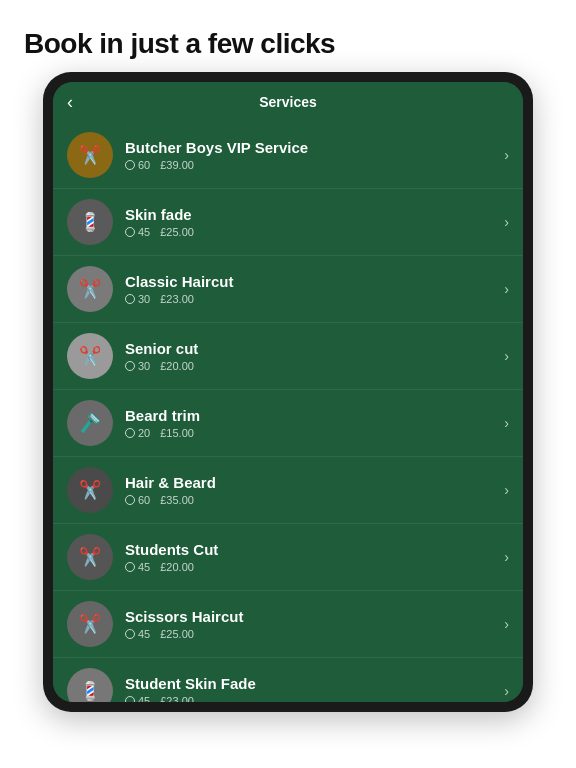 The image size is (576, 768). What do you see at coordinates (314, 500) in the screenshot?
I see `service-meta: 60 £35.00` at bounding box center [314, 500].